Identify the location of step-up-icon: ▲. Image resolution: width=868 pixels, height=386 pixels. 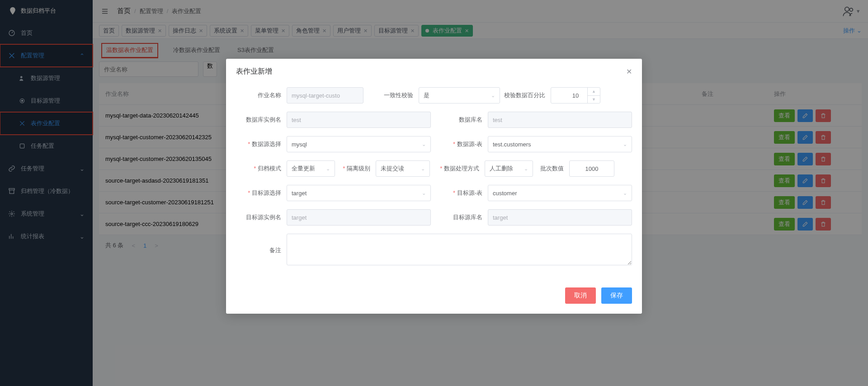
(594, 92).